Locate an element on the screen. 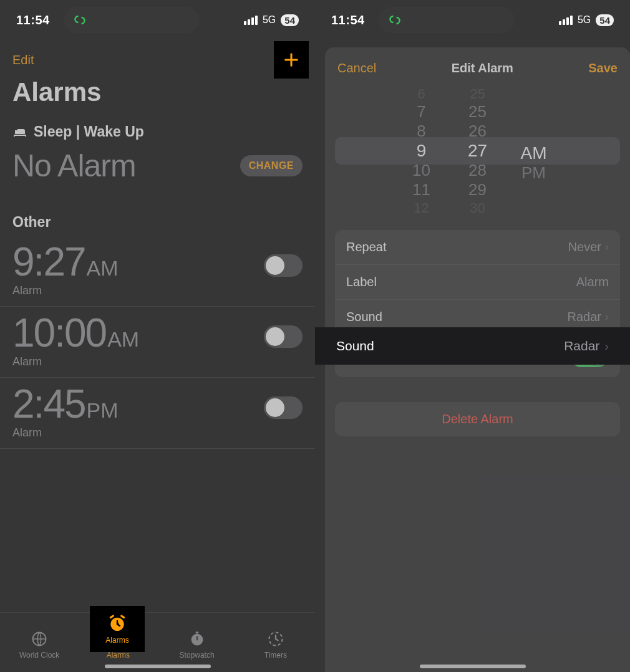 The height and width of the screenshot is (672, 630). row-value: Never is located at coordinates (585, 247).